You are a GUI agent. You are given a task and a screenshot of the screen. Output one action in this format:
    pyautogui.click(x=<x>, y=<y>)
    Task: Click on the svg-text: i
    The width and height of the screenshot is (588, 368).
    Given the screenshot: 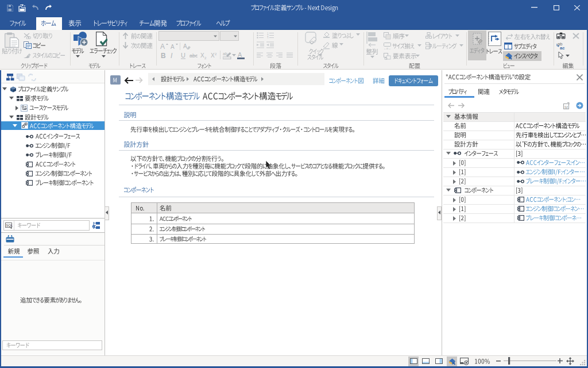 What is the action you would take?
    pyautogui.click(x=93, y=227)
    